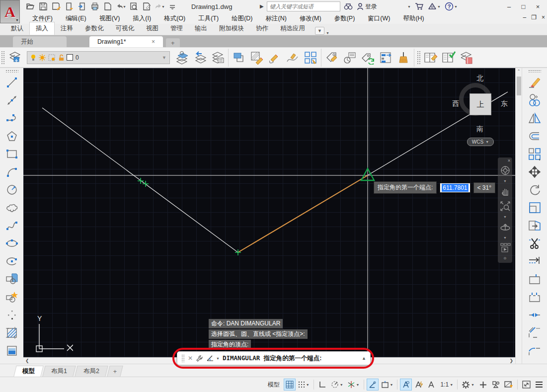 Image resolution: width=547 pixels, height=392 pixels. I want to click on insert-block-button, so click(12, 297).